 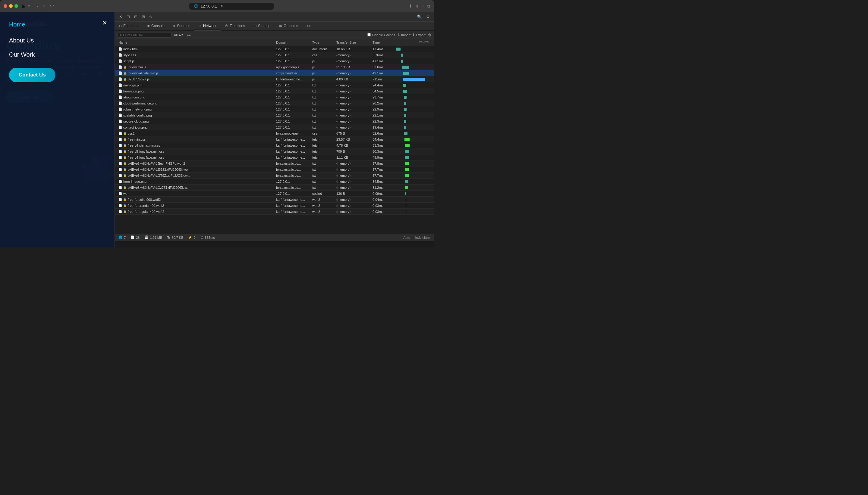 What do you see at coordinates (274, 139) in the screenshot?
I see `table-row: 📄🔒free.min.csska-f.fontawesome...fetch23…` at bounding box center [274, 139].